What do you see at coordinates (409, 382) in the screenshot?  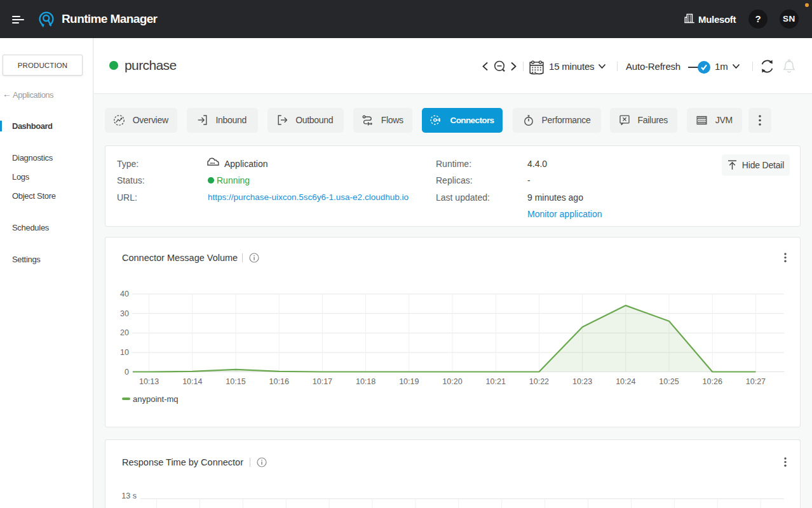 I see `svg-text: 10:19` at bounding box center [409, 382].